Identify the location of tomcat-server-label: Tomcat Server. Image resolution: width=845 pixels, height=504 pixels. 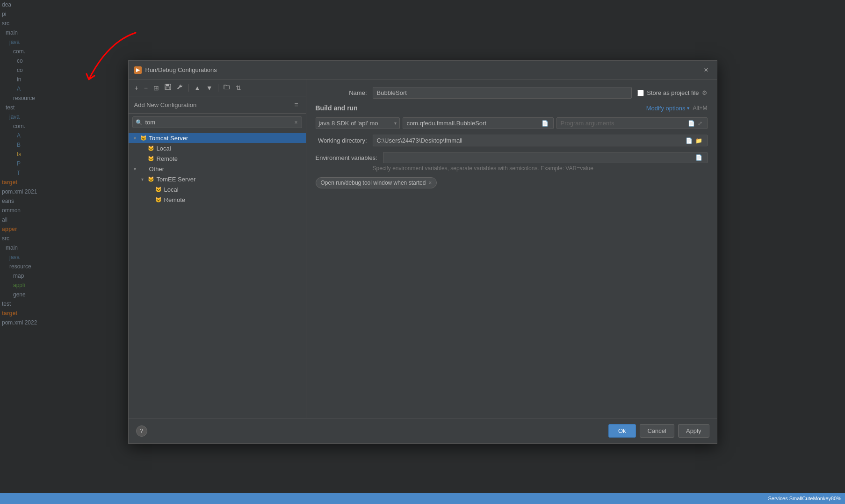
(225, 138).